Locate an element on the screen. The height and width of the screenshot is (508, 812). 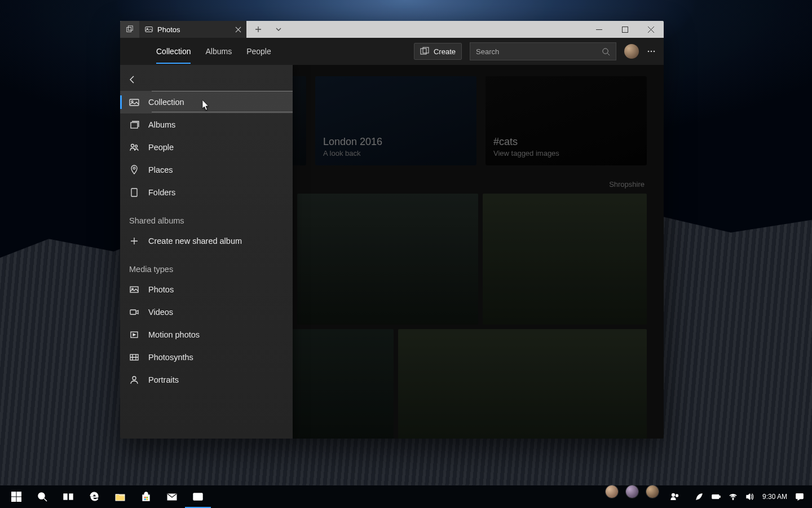
hero-card: London 2016 A look back is located at coordinates (396, 121).